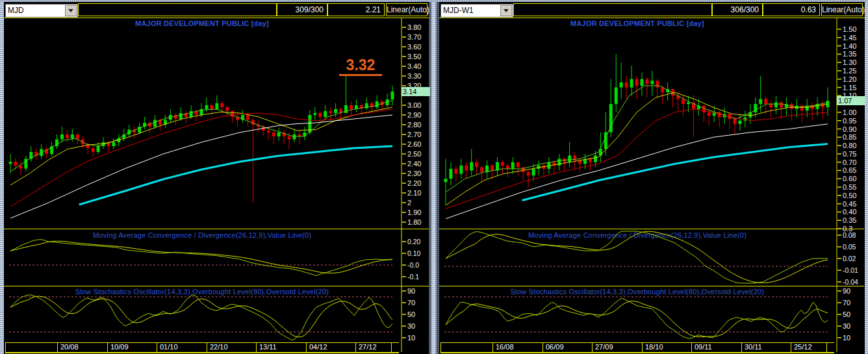  What do you see at coordinates (415, 154) in the screenshot?
I see `axis-tick-label: 2.50` at bounding box center [415, 154].